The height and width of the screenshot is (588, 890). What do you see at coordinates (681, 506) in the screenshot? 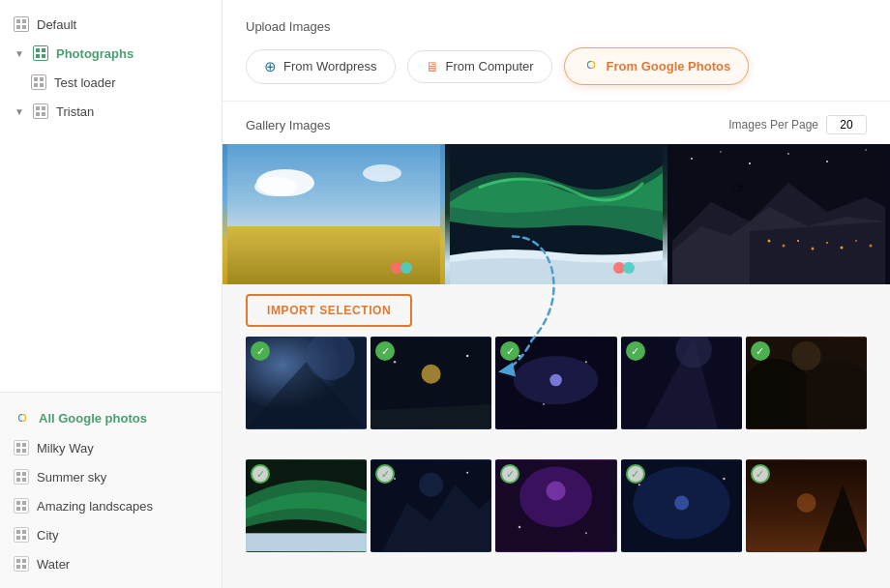
I see `photo-cell-9: ✓` at bounding box center [681, 506].